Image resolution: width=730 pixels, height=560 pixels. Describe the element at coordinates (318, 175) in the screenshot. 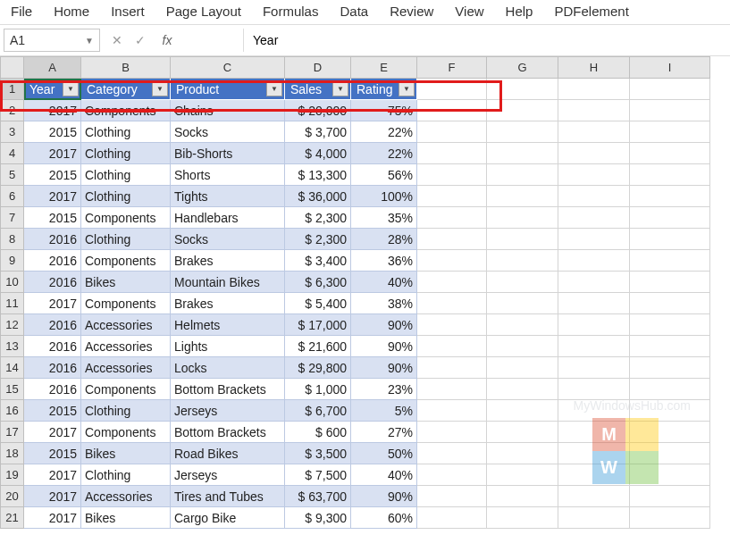

I see `cell-sales: $ 13,300` at that location.